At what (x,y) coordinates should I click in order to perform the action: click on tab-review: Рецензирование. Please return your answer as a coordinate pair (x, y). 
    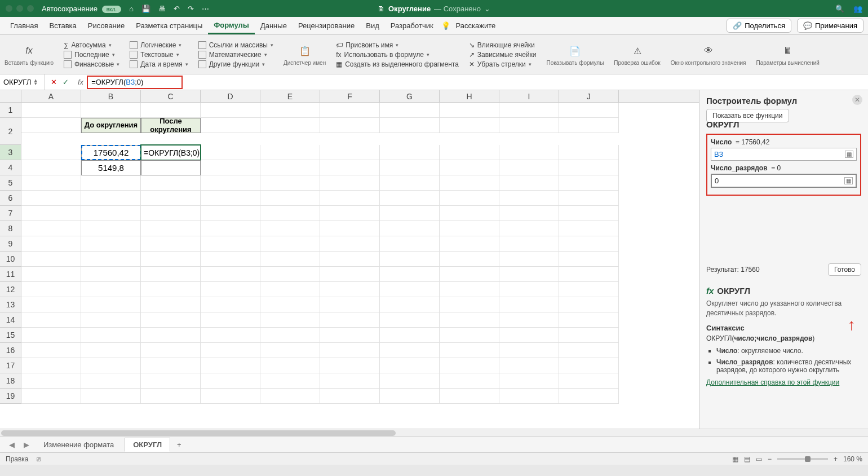
    Looking at the image, I should click on (326, 26).